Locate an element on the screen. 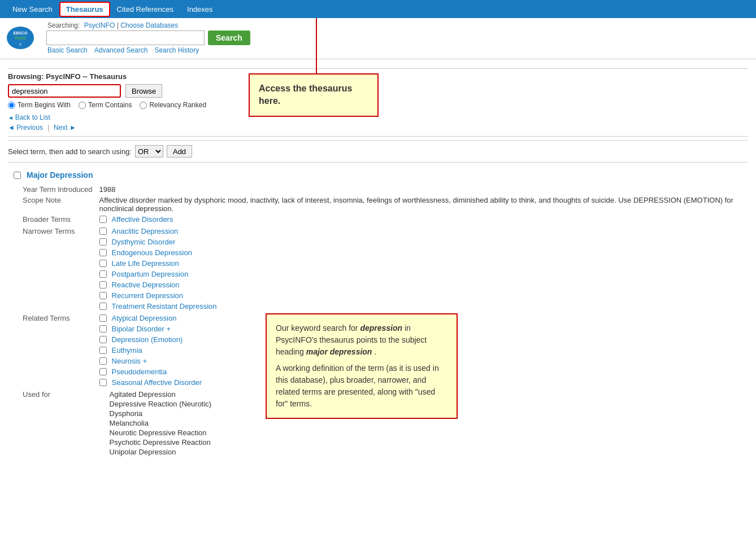 Image resolution: width=756 pixels, height=538 pixels. narrower-term-link: Recurrent Depression is located at coordinates (147, 296).